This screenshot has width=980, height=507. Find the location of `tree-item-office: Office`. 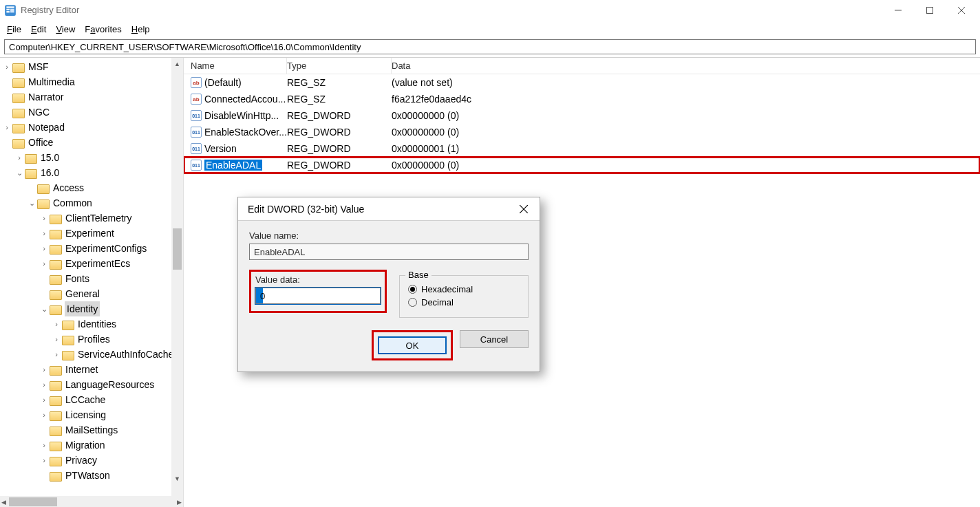

tree-item-office: Office is located at coordinates (92, 142).